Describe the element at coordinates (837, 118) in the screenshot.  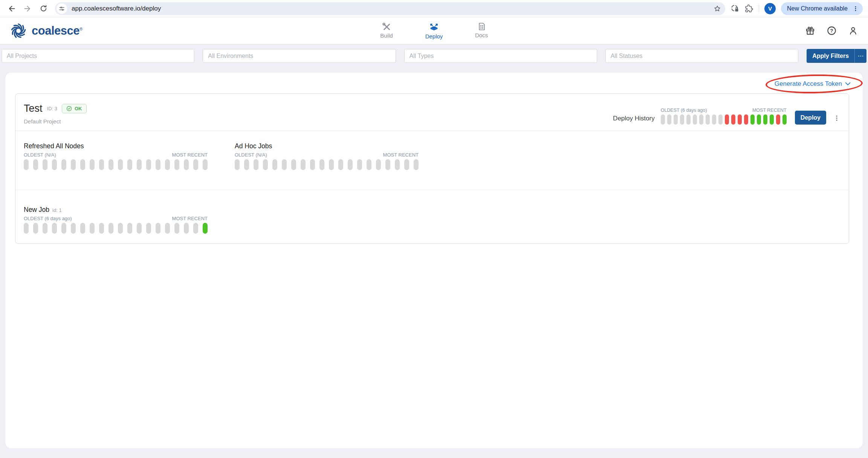
I see `kebab-menu-icon` at that location.